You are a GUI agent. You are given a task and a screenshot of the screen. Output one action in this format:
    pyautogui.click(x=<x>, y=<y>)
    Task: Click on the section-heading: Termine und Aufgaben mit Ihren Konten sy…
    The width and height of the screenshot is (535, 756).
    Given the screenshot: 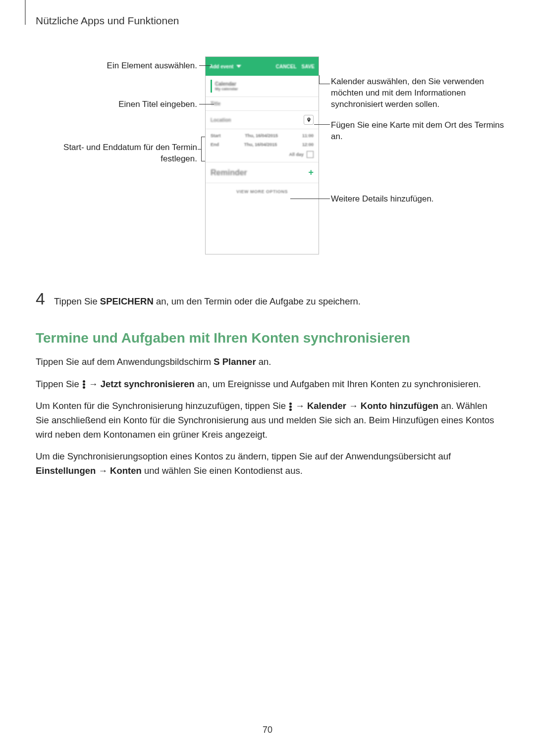 What is the action you would take?
    pyautogui.click(x=268, y=338)
    